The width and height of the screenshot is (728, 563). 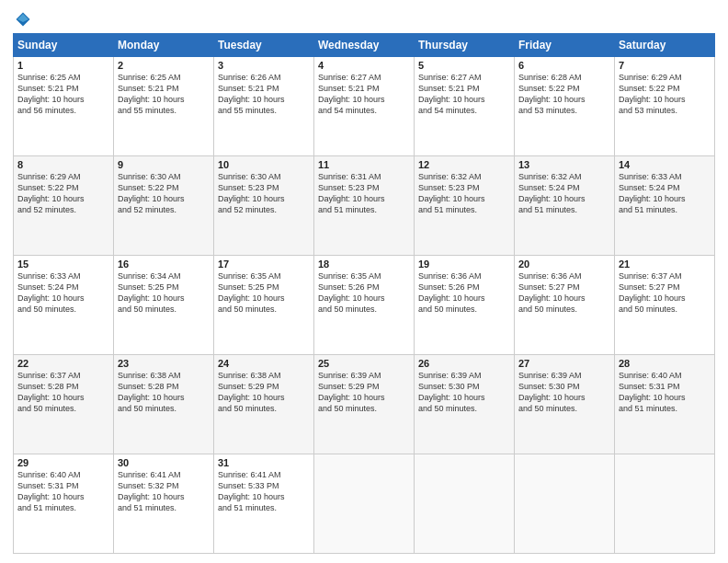 What do you see at coordinates (63, 463) in the screenshot?
I see `day-number: 29` at bounding box center [63, 463].